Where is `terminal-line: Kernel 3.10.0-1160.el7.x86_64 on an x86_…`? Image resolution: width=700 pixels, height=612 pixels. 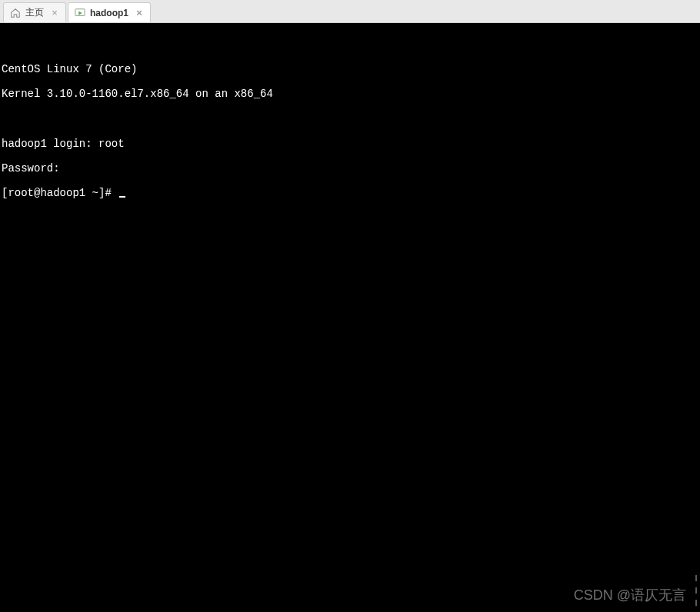
terminal-line: Kernel 3.10.0-1160.el7.x86_64 on an x86_… is located at coordinates (350, 94).